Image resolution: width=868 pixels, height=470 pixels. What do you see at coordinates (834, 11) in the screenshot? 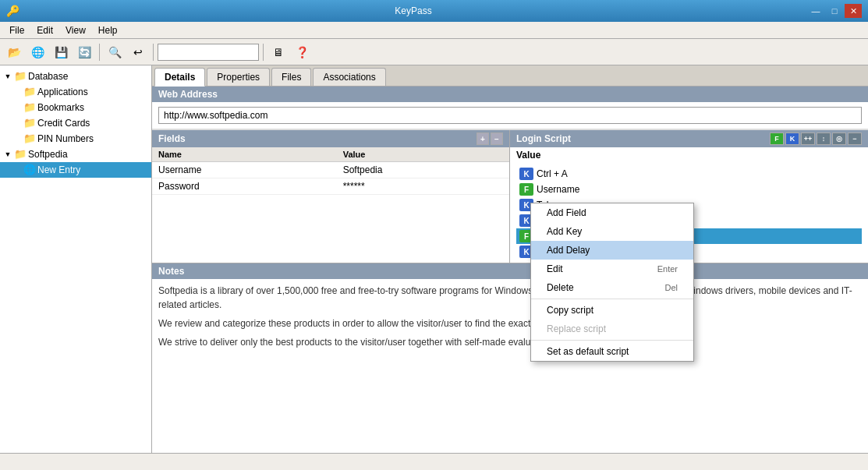
I see `maximize-button: □` at bounding box center [834, 11].